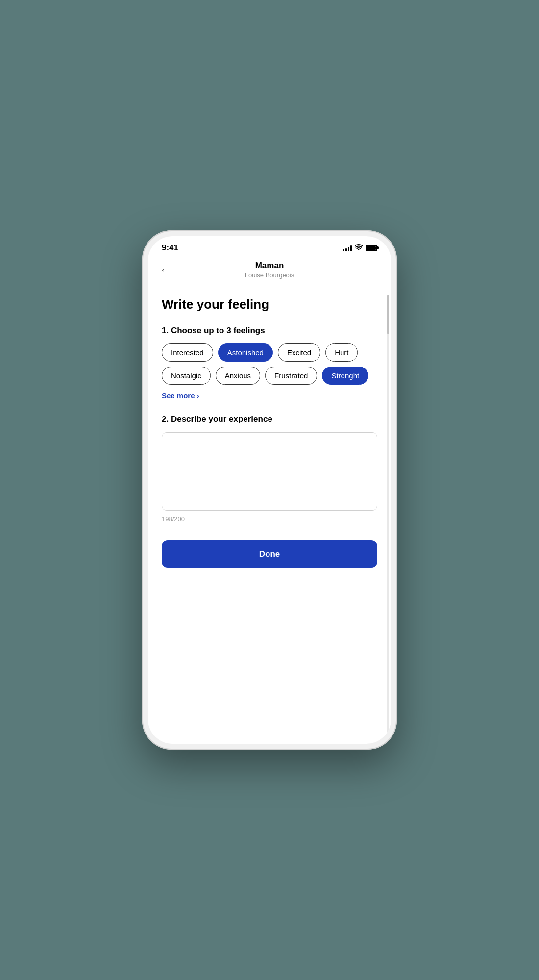  I want to click on header: ← Maman Louise Bourgeois, so click(270, 271).